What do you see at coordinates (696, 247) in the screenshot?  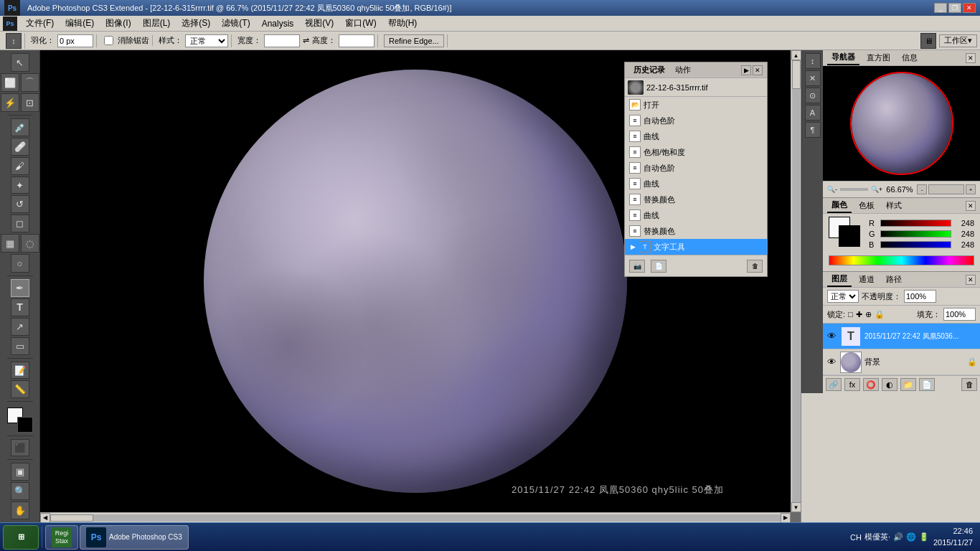 I see `history-item-text: ▶ T 文字工具` at bounding box center [696, 247].